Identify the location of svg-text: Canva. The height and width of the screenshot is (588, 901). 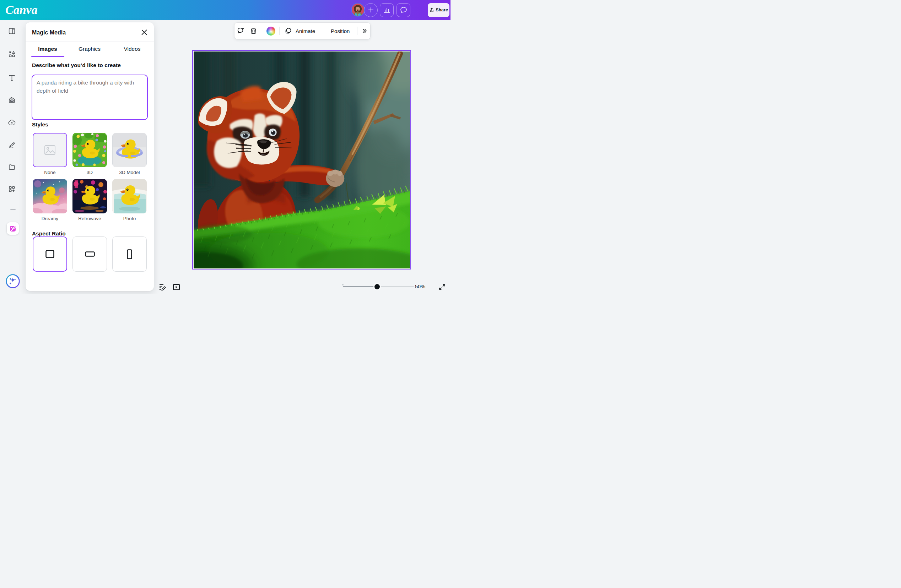
(21, 10).